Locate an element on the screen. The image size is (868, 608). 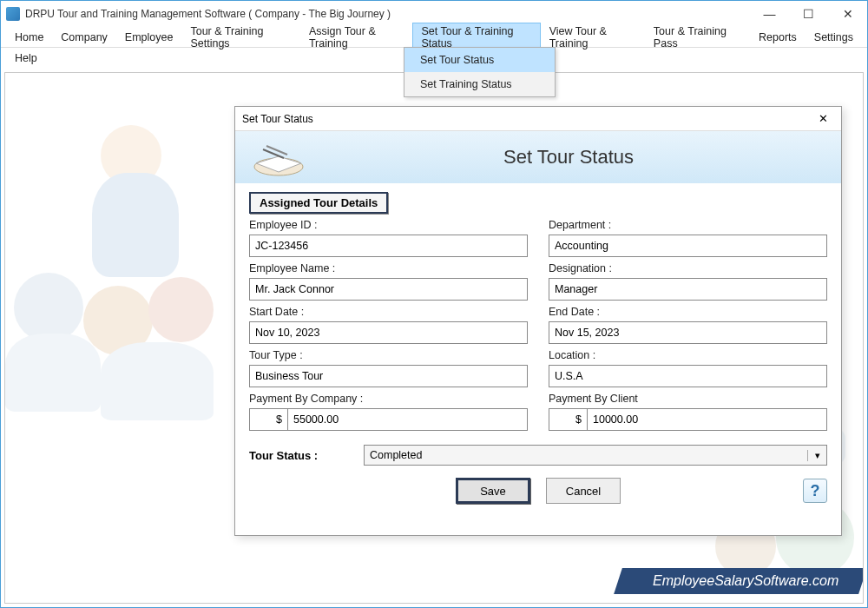
menu-dropdown: Set Tour Status Set Training Status is located at coordinates (479, 72).